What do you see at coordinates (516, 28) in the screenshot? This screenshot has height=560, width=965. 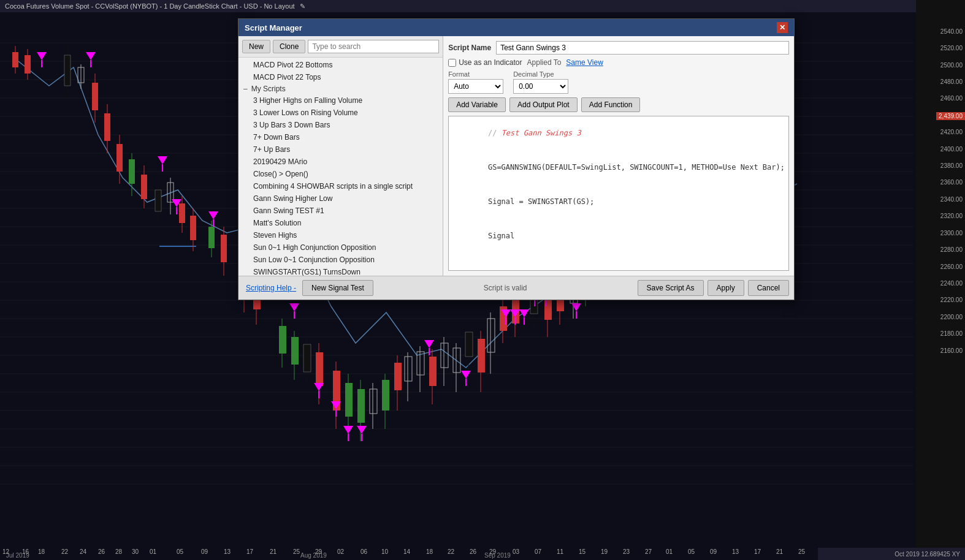 I see `dialog-titlebar: Script Manager ✕` at bounding box center [516, 28].